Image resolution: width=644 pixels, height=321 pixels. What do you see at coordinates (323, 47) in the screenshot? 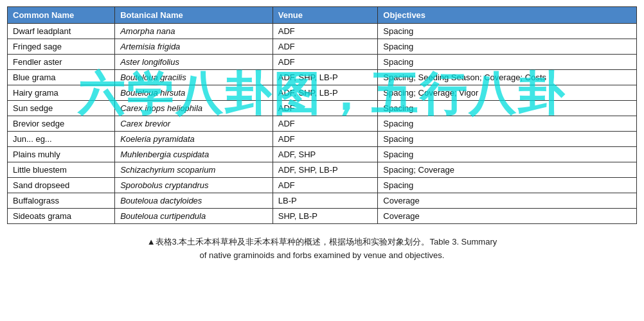
I see `table-row: Fringed sageArtemisia frigidaADFSpacing` at bounding box center [323, 47].